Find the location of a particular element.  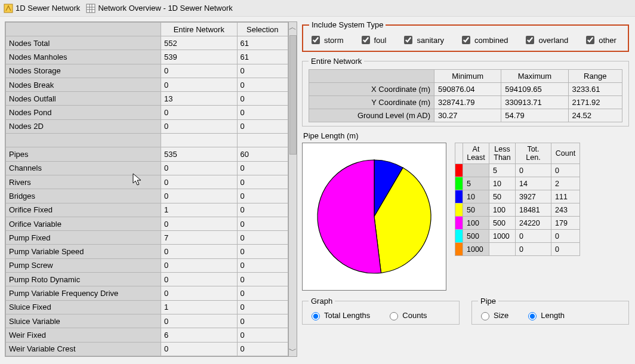

row-entire: 552 is located at coordinates (199, 43).